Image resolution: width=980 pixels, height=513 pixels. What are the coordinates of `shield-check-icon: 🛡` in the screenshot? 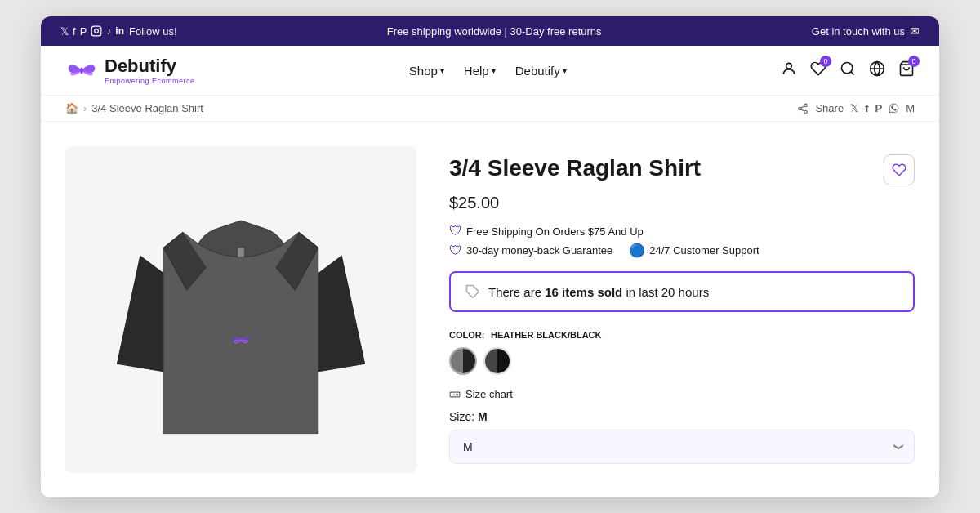 It's located at (456, 231).